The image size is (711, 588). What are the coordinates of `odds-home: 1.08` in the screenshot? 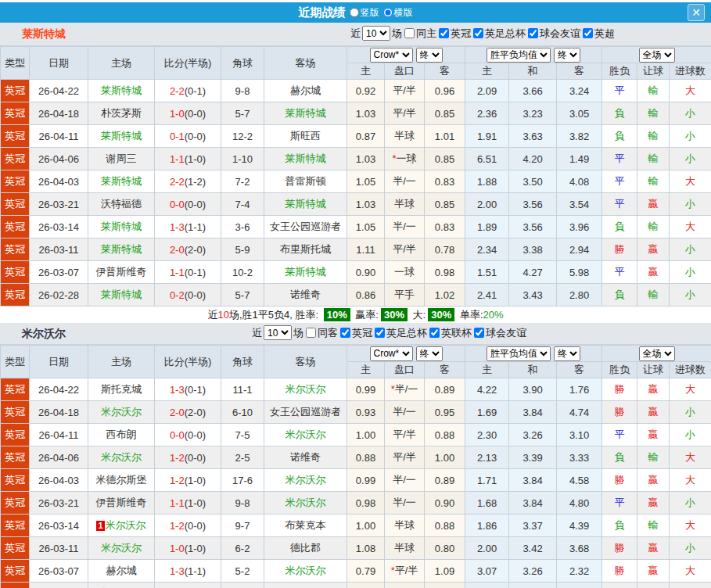 It's located at (366, 549).